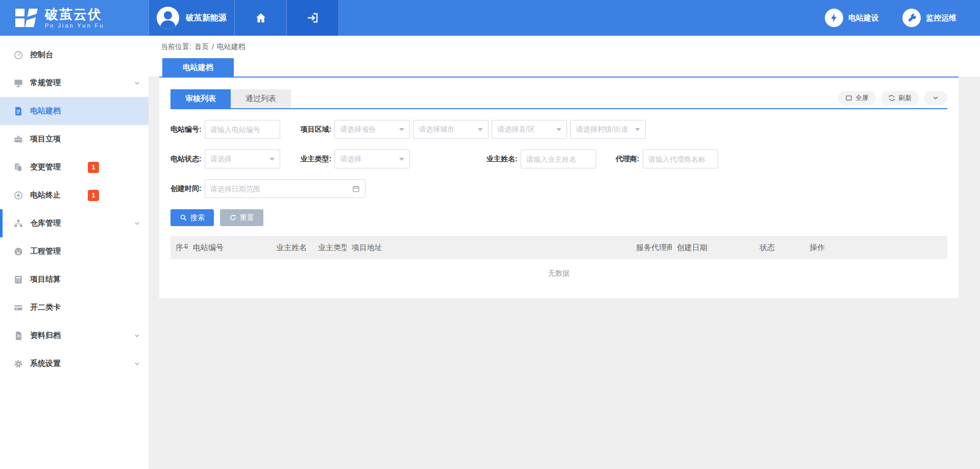  What do you see at coordinates (75, 18) in the screenshot?
I see `app-logo: 破茧云伏 Po Jian Yun Fu` at bounding box center [75, 18].